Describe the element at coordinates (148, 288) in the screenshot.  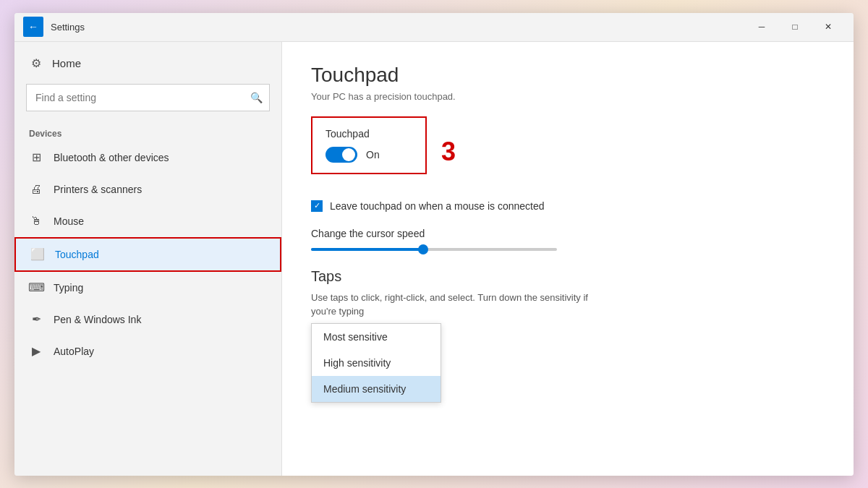
I see `sidebar-item-typing: ⌨ Typing` at that location.